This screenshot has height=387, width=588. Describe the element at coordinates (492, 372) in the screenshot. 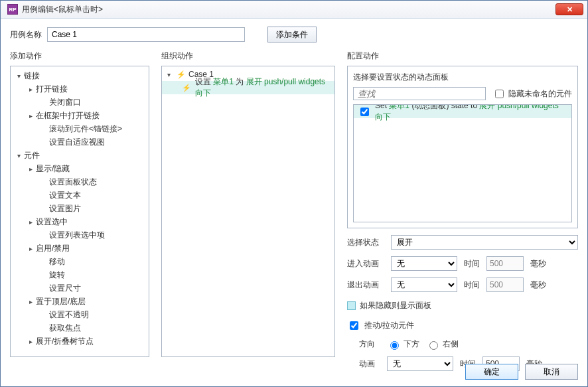

I see `ok-button: 确定` at that location.